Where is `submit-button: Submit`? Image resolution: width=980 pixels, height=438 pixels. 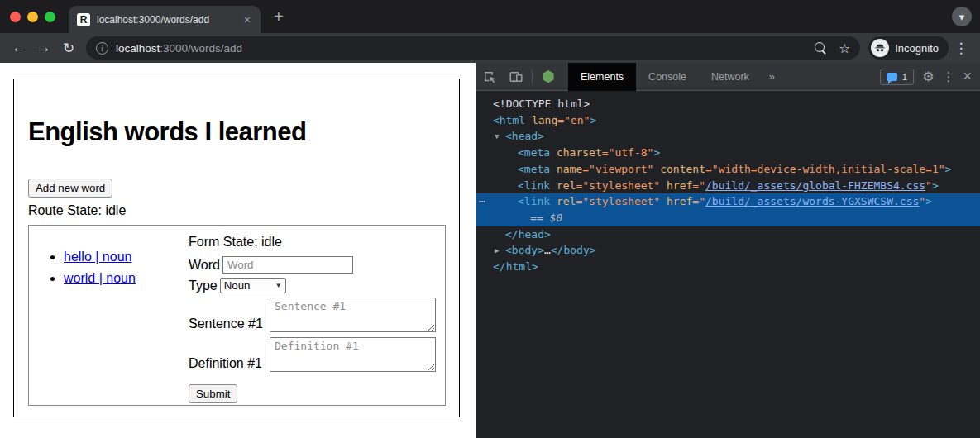 submit-button: Submit is located at coordinates (213, 393).